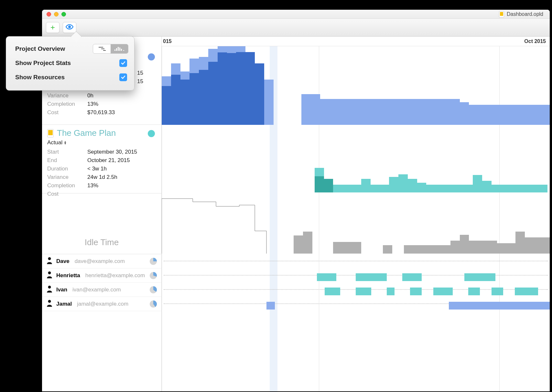  What do you see at coordinates (40, 77) in the screenshot?
I see `resources-label: Show Resources` at bounding box center [40, 77].